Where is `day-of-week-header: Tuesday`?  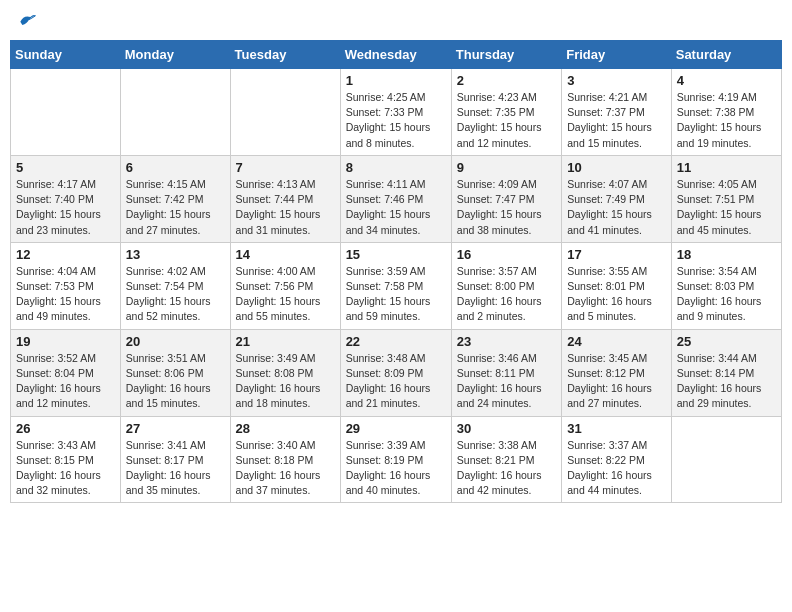
day-of-week-header: Tuesday is located at coordinates (285, 55).